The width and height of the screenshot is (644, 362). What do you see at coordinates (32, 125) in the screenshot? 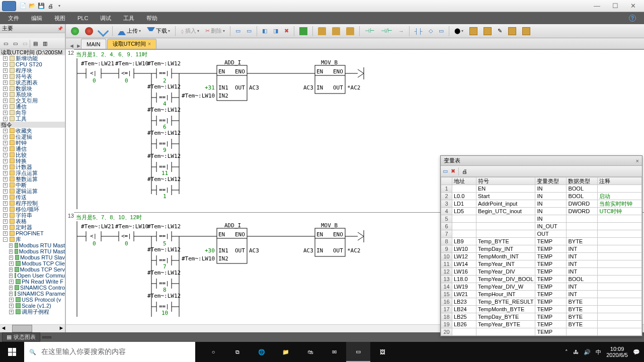
I see `instruction-root: 指令` at bounding box center [32, 125].